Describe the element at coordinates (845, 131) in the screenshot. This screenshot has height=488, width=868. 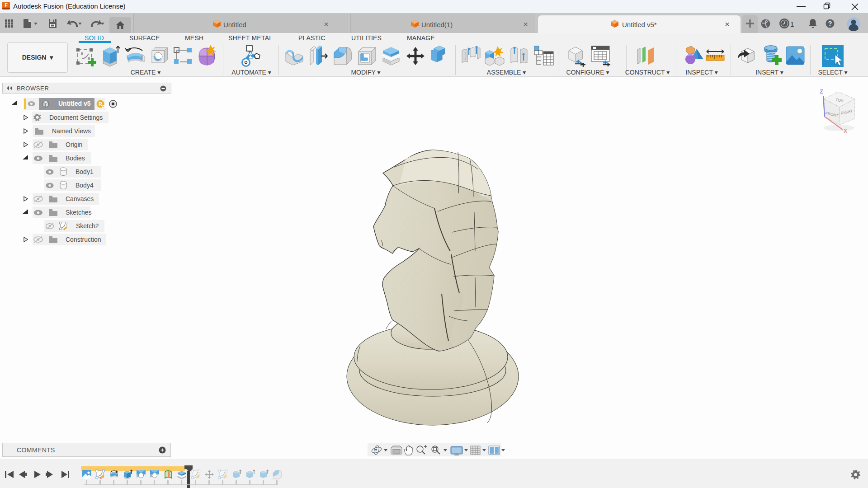
I see `svg-text: X` at that location.